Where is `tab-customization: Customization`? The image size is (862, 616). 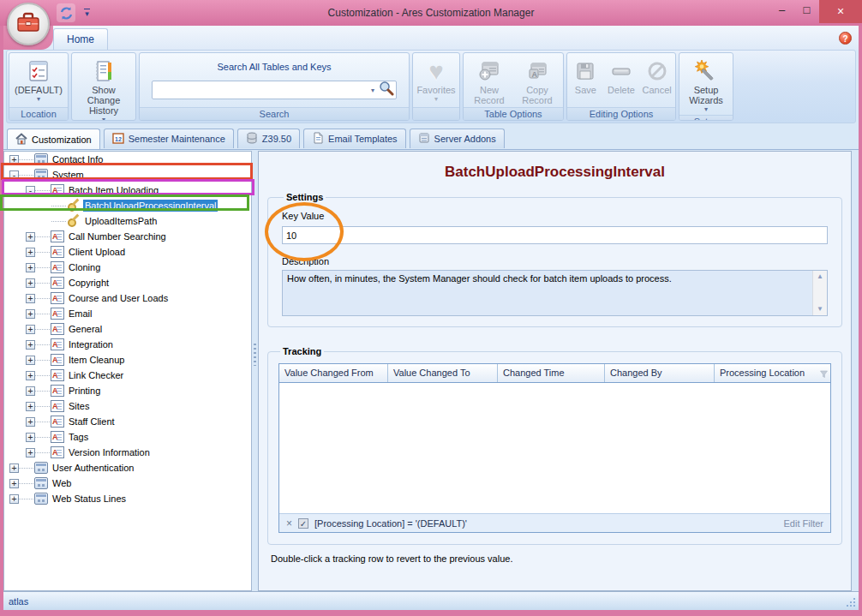 tab-customization: Customization is located at coordinates (53, 139).